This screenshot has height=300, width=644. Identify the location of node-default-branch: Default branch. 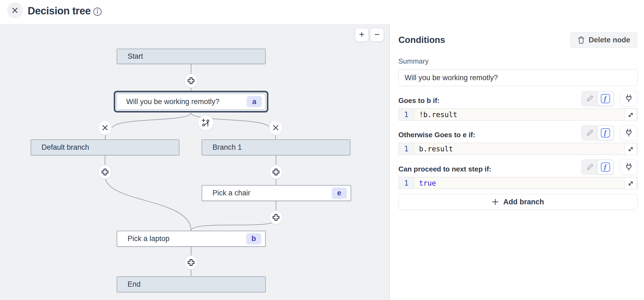
(105, 147).